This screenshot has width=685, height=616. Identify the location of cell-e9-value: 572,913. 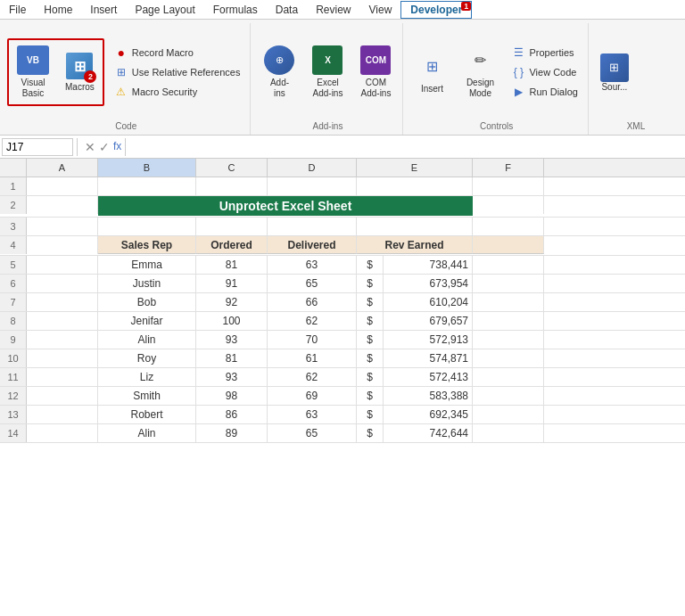
(428, 340).